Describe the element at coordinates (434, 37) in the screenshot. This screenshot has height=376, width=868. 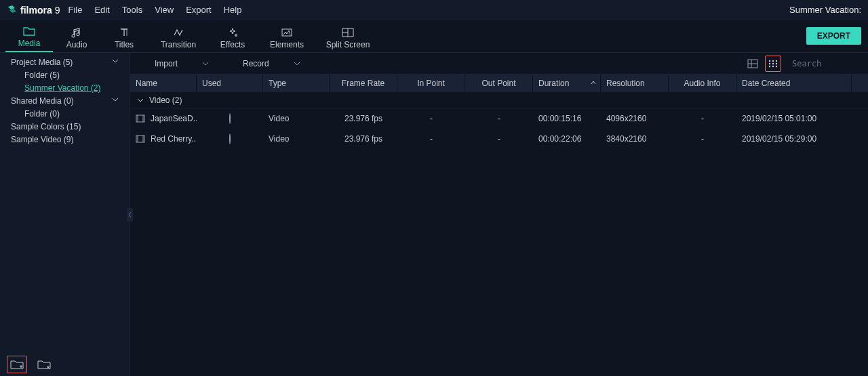
I see `module-tabs: Media Audio Titles Transition Effects El…` at that location.